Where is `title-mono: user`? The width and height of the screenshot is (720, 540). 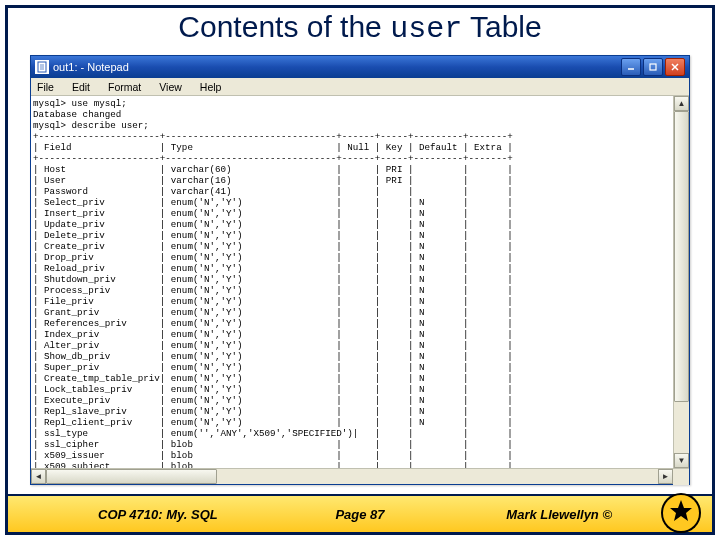
title-mono: user is located at coordinates (426, 29).